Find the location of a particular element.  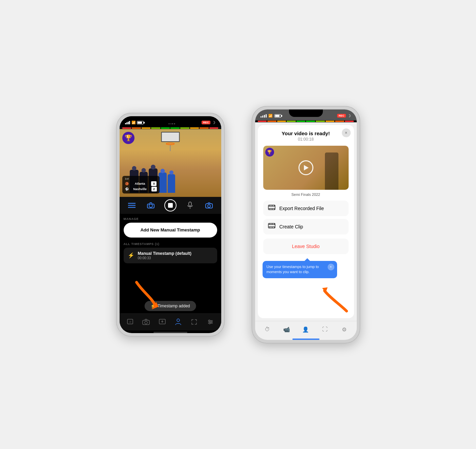

scoreboard: 1st 🏀 Atlanta 0 ⚽ Nashville 2 is located at coordinates (141, 185).